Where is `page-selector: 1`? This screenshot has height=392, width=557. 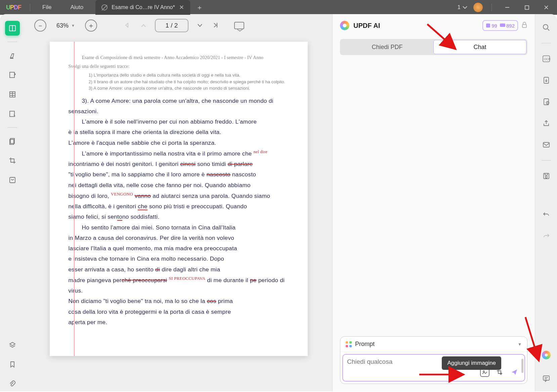 page-selector: 1 is located at coordinates (462, 7).